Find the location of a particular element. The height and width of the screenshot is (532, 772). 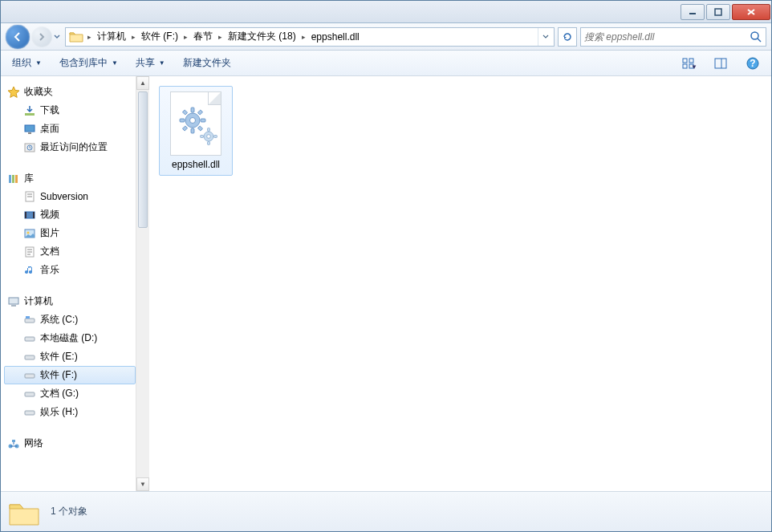

search-box is located at coordinates (673, 37).